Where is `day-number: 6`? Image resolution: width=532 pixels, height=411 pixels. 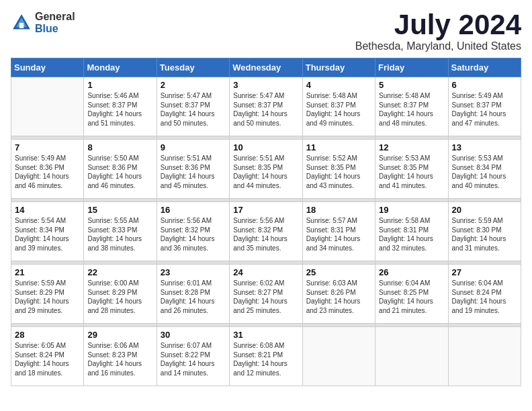
day-number: 6 is located at coordinates (485, 85).